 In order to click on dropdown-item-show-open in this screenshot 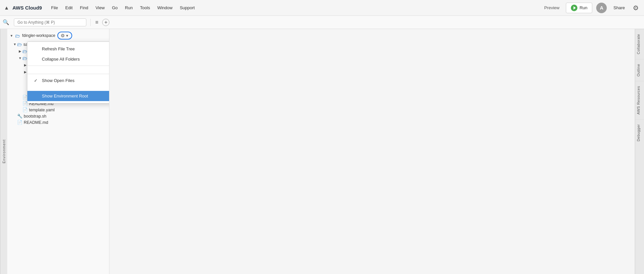, I will do `click(69, 70)`.